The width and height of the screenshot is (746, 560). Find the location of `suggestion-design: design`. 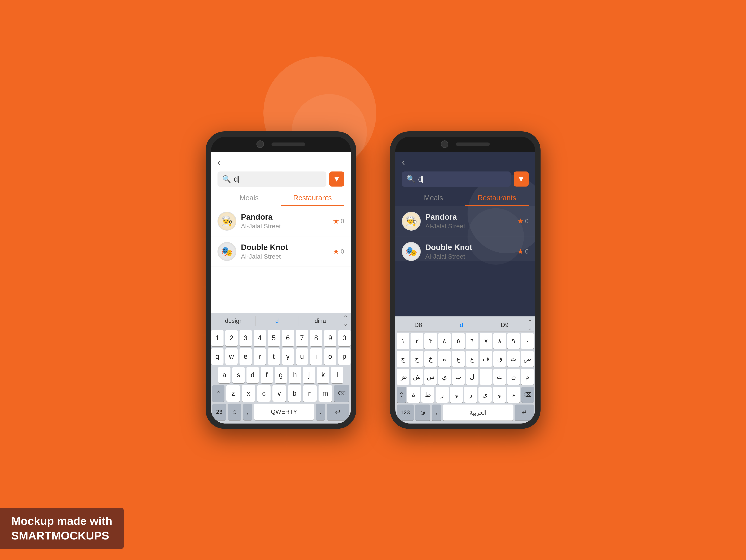

suggestion-design: design is located at coordinates (234, 321).